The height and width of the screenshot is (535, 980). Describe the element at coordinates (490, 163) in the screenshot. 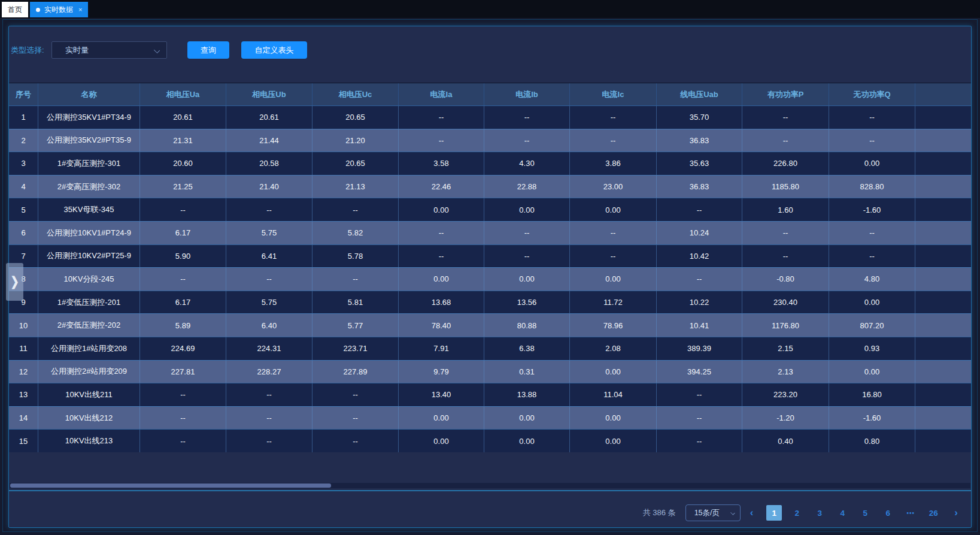

I see `table-row: 31#变高压测控-30120.6020.5820.653.584.303.863…` at that location.